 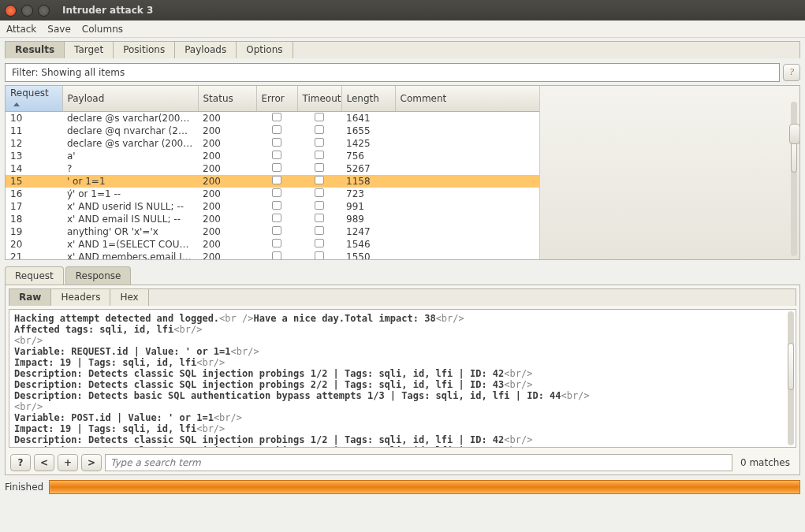 What do you see at coordinates (91, 463) in the screenshot?
I see `search-next-button: >` at bounding box center [91, 463].